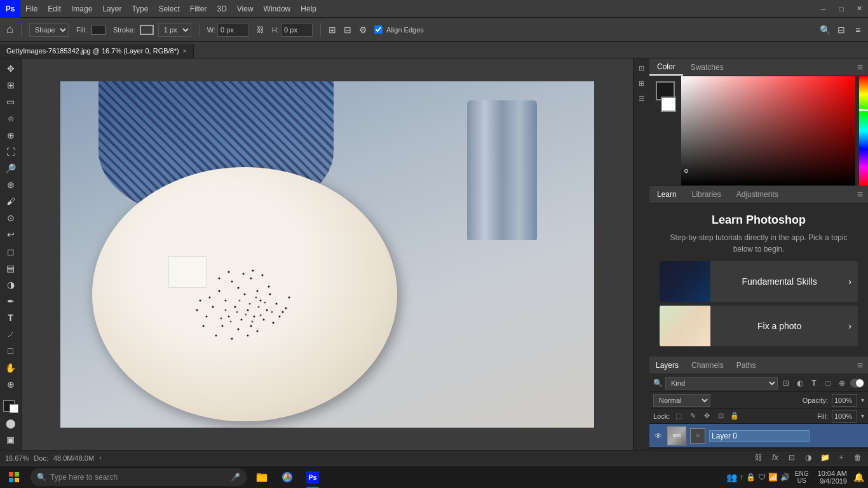  I want to click on lock-transparent-icon: ⬚, so click(679, 416).